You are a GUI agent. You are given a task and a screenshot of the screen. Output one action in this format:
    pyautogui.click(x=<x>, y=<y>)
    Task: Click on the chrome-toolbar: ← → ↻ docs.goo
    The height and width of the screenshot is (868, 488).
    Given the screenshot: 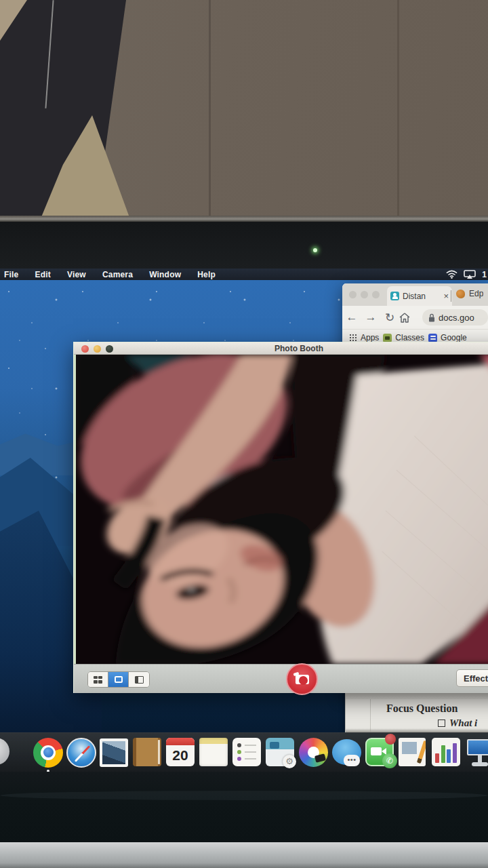 What is the action you would take?
    pyautogui.click(x=415, y=317)
    